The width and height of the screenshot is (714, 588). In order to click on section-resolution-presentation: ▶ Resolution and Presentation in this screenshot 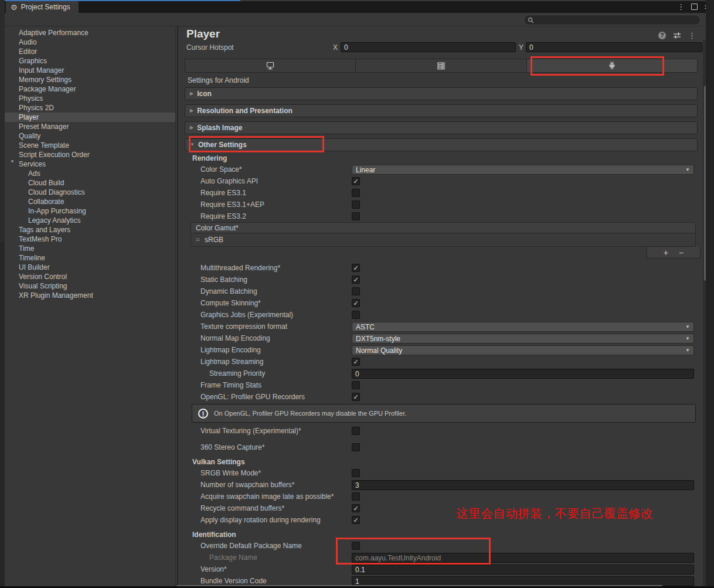, I will do `click(441, 111)`.